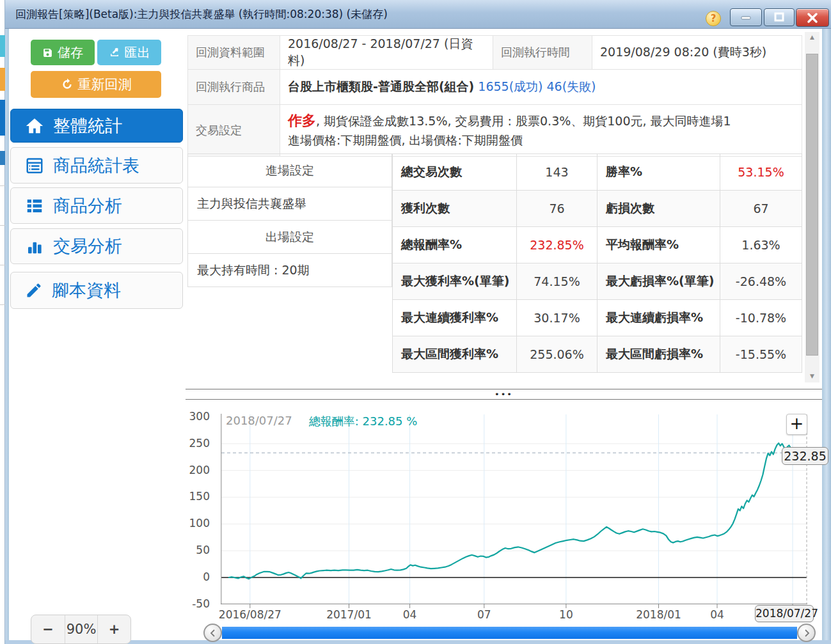  What do you see at coordinates (97, 246) in the screenshot?
I see `sidebar-item-trade-analysis: 交易分析` at bounding box center [97, 246].